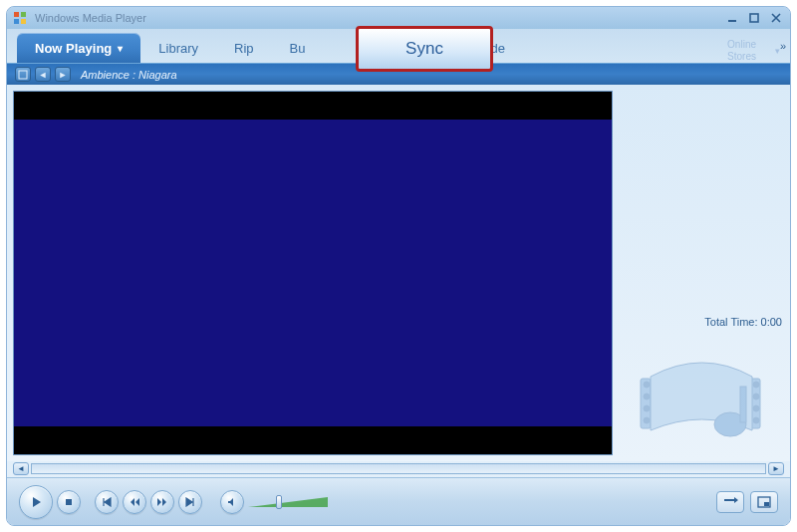 This screenshot has width=797, height=532. Describe the element at coordinates (741, 51) in the screenshot. I see `tab-online-stores: Online Stores ▾` at that location.